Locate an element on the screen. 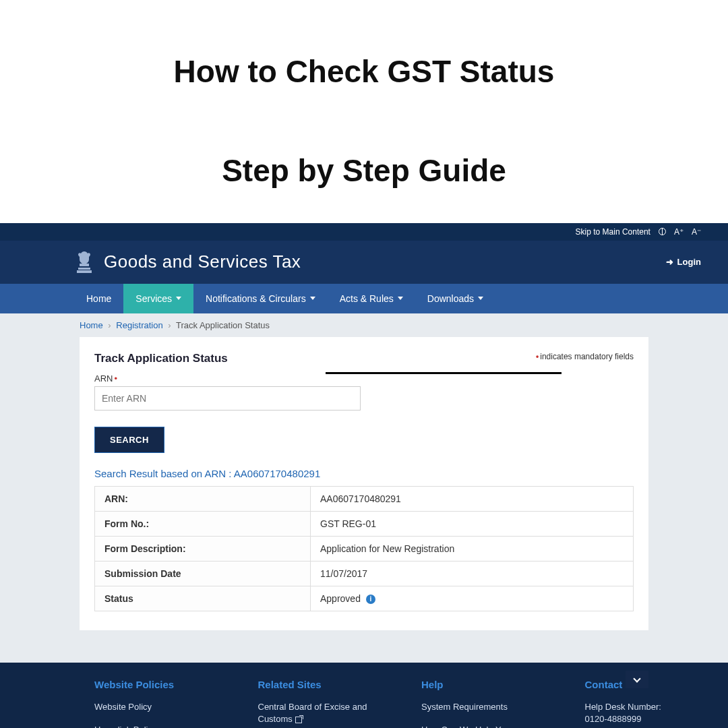 The height and width of the screenshot is (728, 728). cell-value: AA0607170480291 is located at coordinates (472, 499).